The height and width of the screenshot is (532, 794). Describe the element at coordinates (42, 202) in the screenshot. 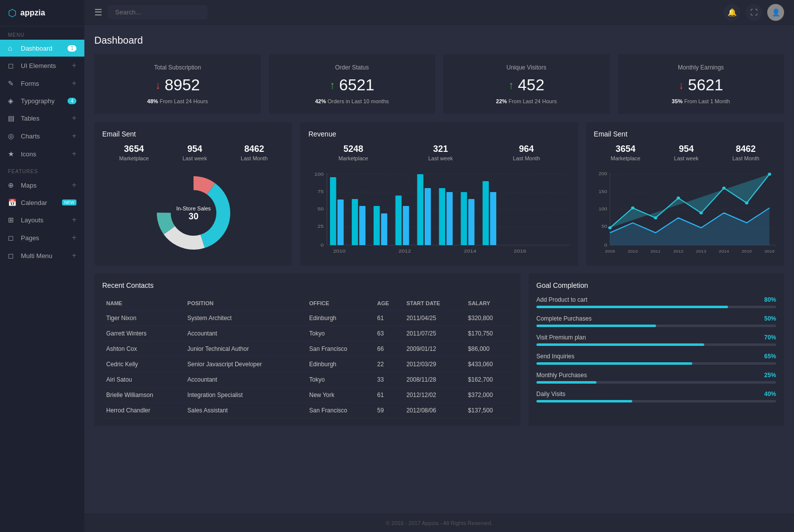

I see `sidebar-item-calendar: 📅 Calendar NEW` at that location.